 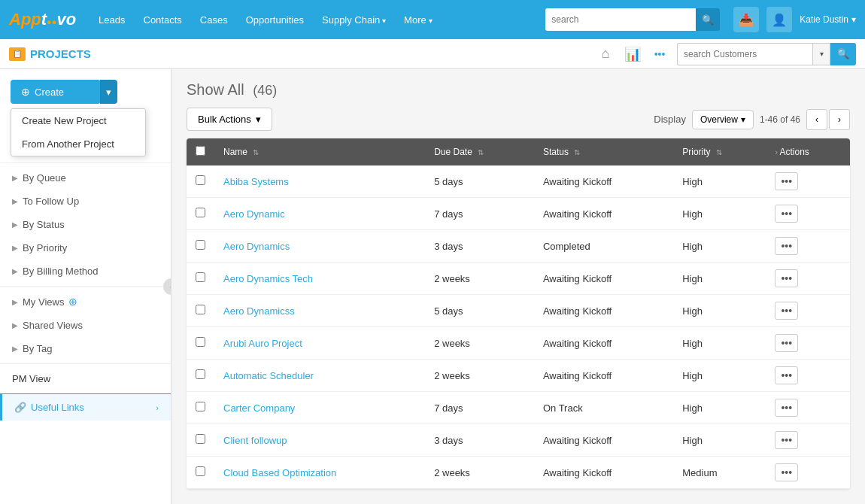 What do you see at coordinates (256, 182) in the screenshot?
I see `project-name-link-0: Abiba Systems` at bounding box center [256, 182].